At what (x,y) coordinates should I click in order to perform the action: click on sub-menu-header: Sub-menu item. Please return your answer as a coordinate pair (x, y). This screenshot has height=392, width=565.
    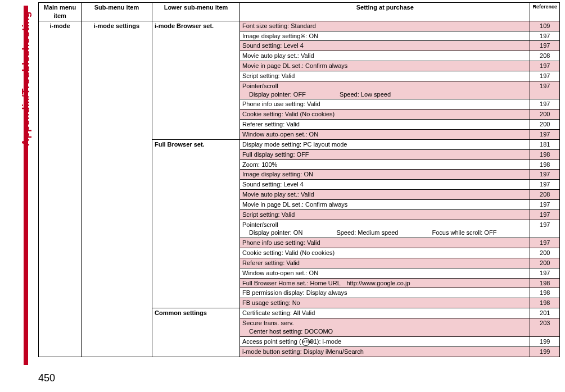
    Looking at the image, I should click on (117, 12).